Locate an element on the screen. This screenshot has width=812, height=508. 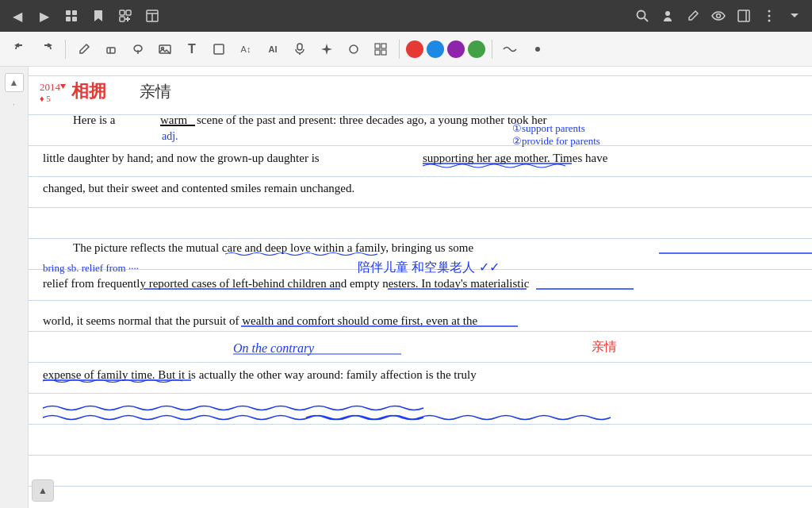
scroll-up-button: ▲ is located at coordinates (14, 83).